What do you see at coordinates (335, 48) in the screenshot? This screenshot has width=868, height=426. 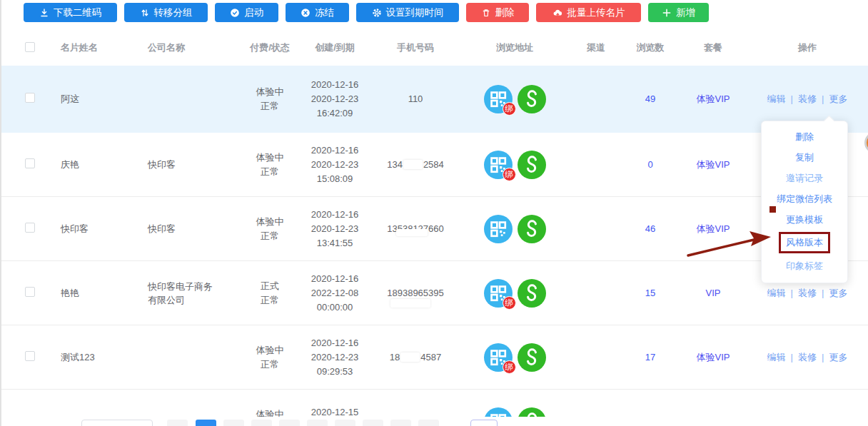 I see `header-dates: 创建/到期` at bounding box center [335, 48].